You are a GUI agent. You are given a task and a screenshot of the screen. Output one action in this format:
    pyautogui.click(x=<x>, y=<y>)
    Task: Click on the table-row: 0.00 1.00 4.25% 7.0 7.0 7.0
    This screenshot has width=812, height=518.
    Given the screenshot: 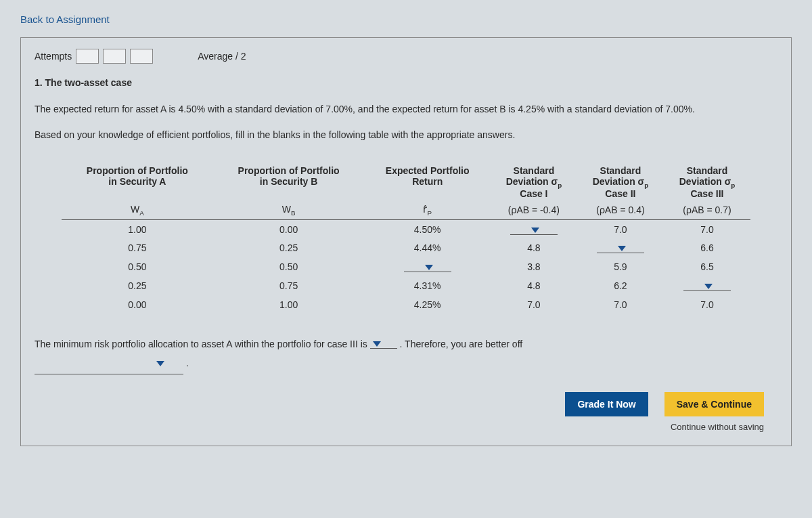 What is the action you would take?
    pyautogui.click(x=406, y=305)
    